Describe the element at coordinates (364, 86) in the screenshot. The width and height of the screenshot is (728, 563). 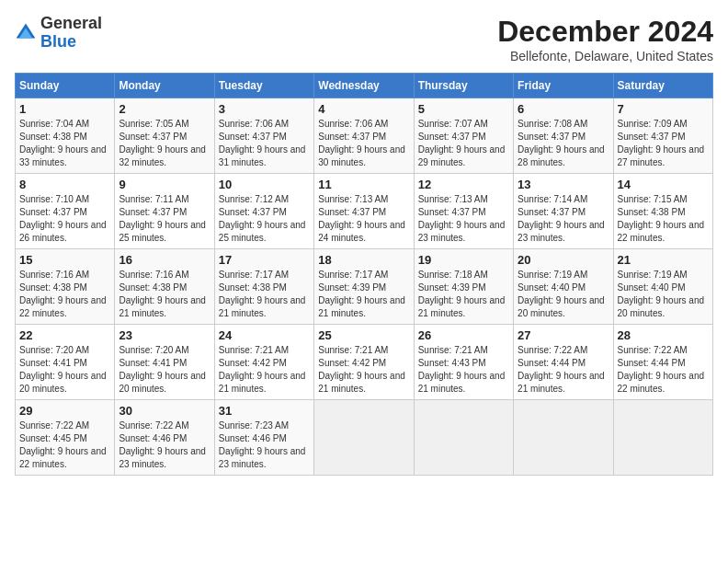
I see `calendar-header-row: SundayMondayTuesdayWednesdayThursdayFrid…` at that location.